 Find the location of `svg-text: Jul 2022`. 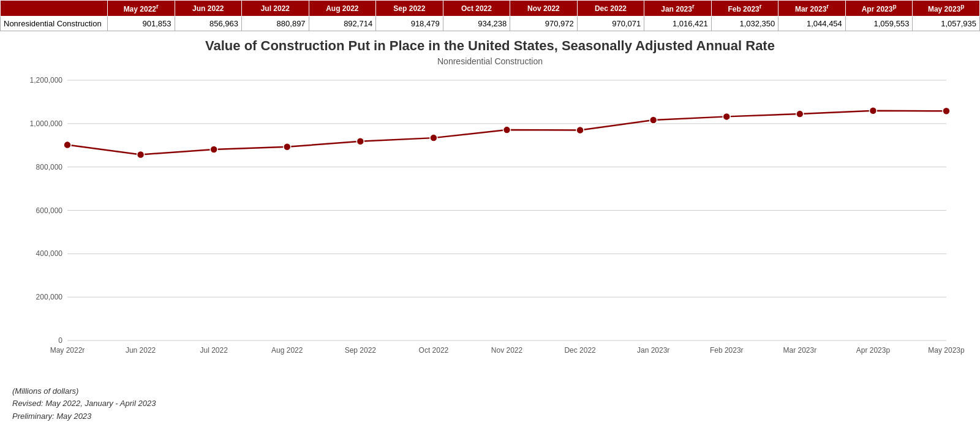

svg-text: Jul 2022 is located at coordinates (214, 350).